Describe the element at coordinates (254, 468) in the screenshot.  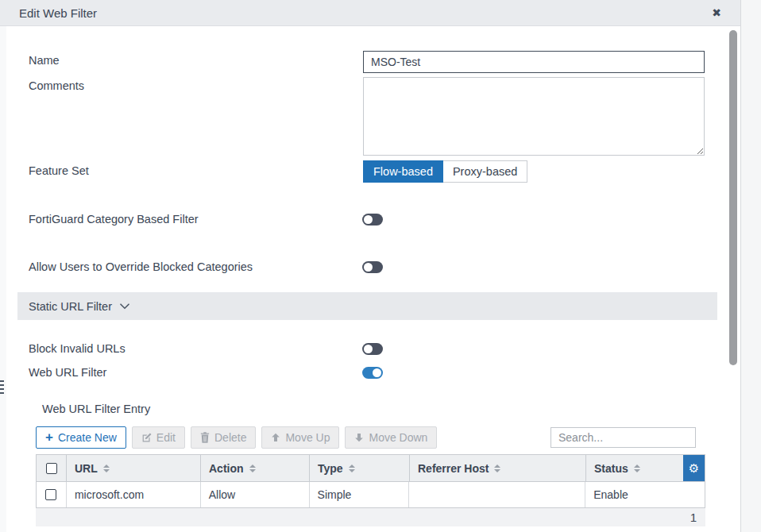
I see `column-header-action: Action` at that location.